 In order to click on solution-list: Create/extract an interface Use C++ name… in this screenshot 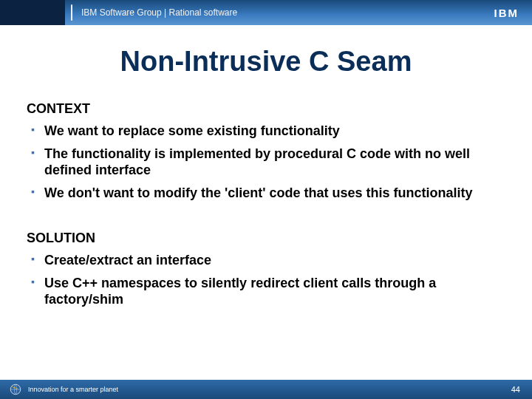, I will do `click(266, 280)`.